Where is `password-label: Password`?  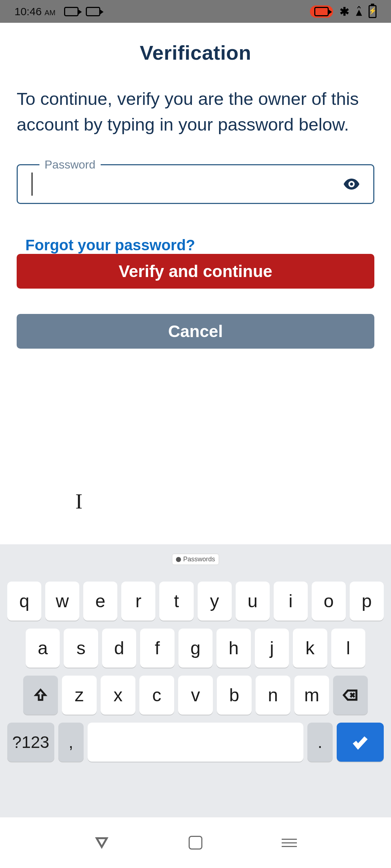
password-label: Password is located at coordinates (70, 165).